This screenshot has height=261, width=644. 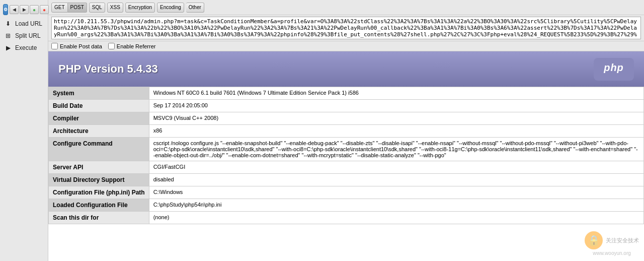 I want to click on table-row: Configure Commandcscript /nologo configu…, so click(x=346, y=149).